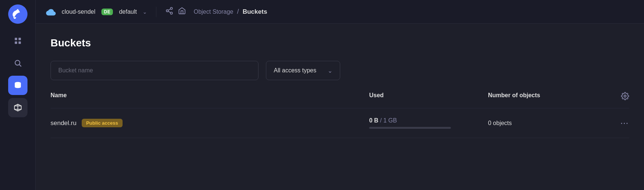  I want to click on col-settings, so click(618, 97).